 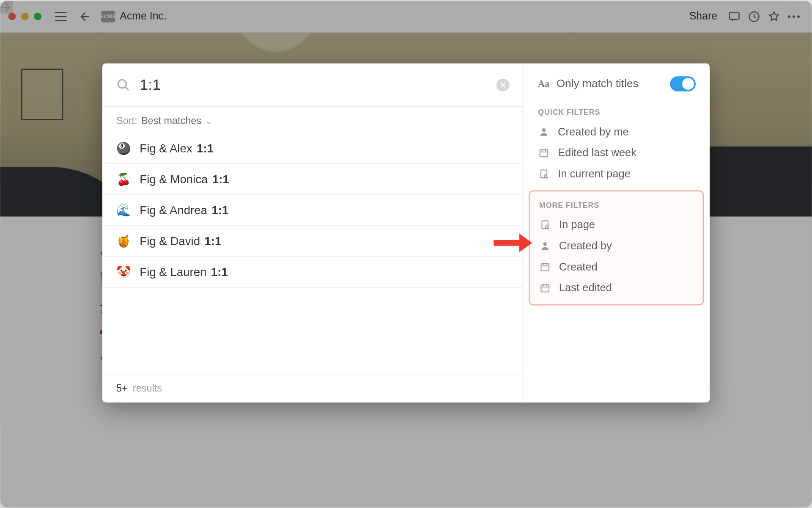 I want to click on sort-label: Sort:, so click(x=127, y=121).